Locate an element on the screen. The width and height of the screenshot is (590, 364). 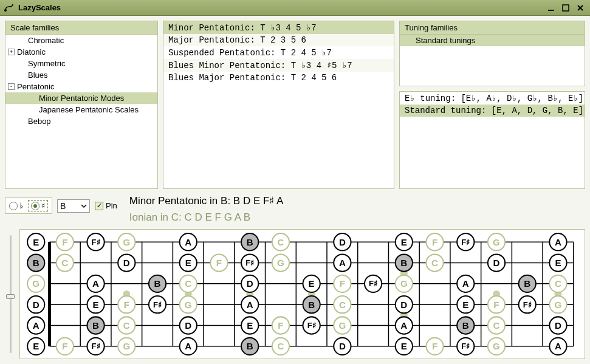
scale-list-item: Minor Pentatonic: T ♭3 4 5 ♭7 is located at coordinates (278, 28).